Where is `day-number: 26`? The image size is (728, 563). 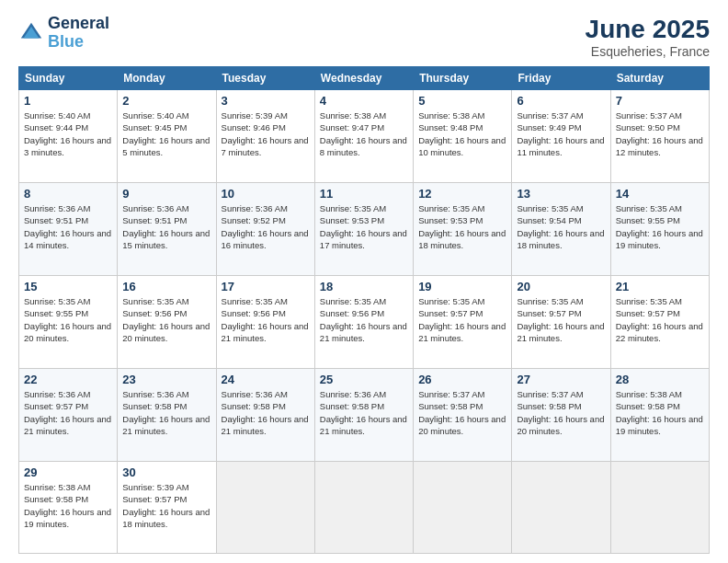 day-number: 26 is located at coordinates (462, 379).